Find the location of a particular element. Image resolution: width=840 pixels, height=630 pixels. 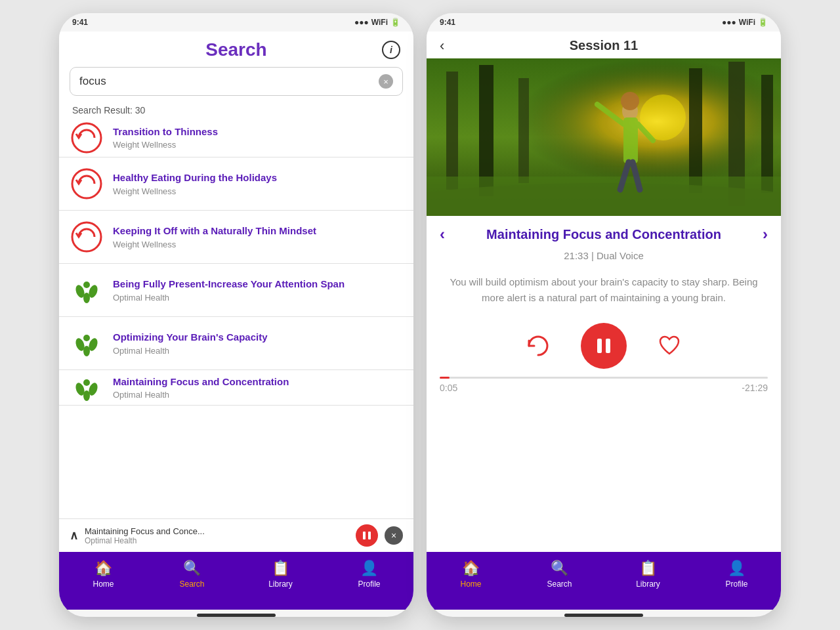

result-name: Being Fully Present-Increase Your Attent… is located at coordinates (258, 284).